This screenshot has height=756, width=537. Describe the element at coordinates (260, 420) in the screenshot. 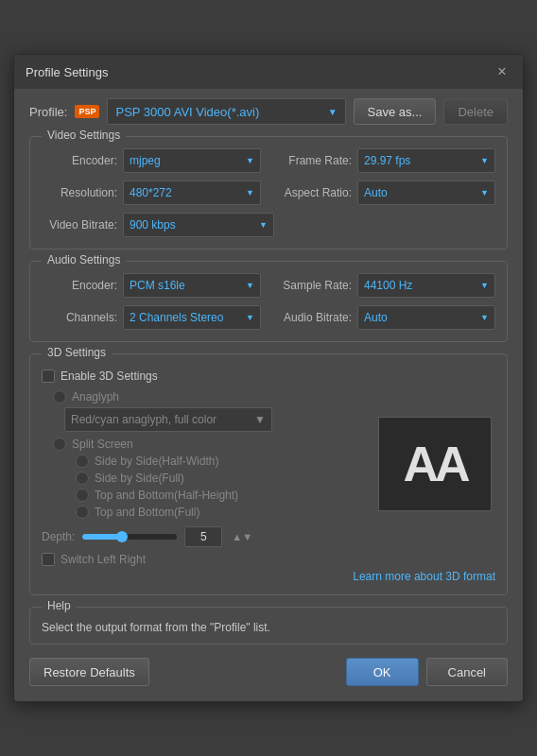

I see `anaglyph-arrow: ▼` at that location.